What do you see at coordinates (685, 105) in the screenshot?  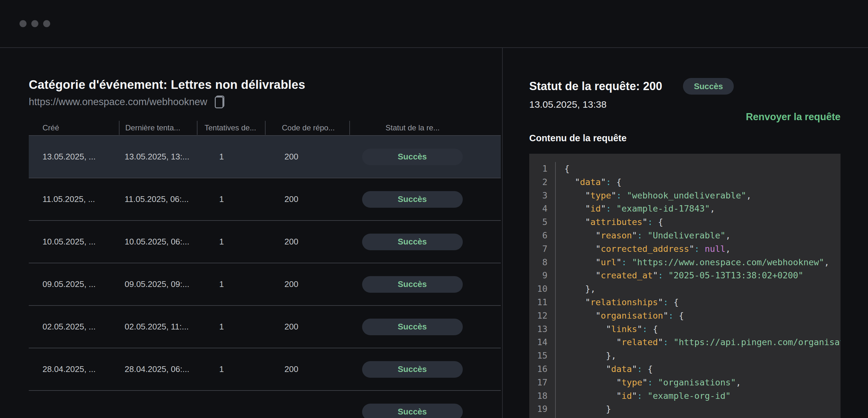 I see `request-timestamp: 13.05.2025, 13:38` at bounding box center [685, 105].